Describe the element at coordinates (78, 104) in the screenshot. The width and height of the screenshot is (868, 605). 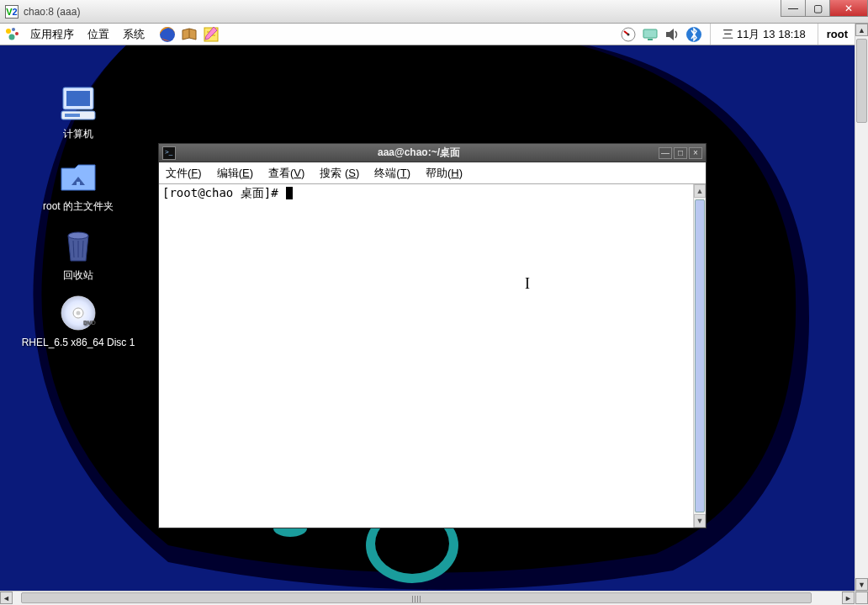
I see `computer-icon` at that location.